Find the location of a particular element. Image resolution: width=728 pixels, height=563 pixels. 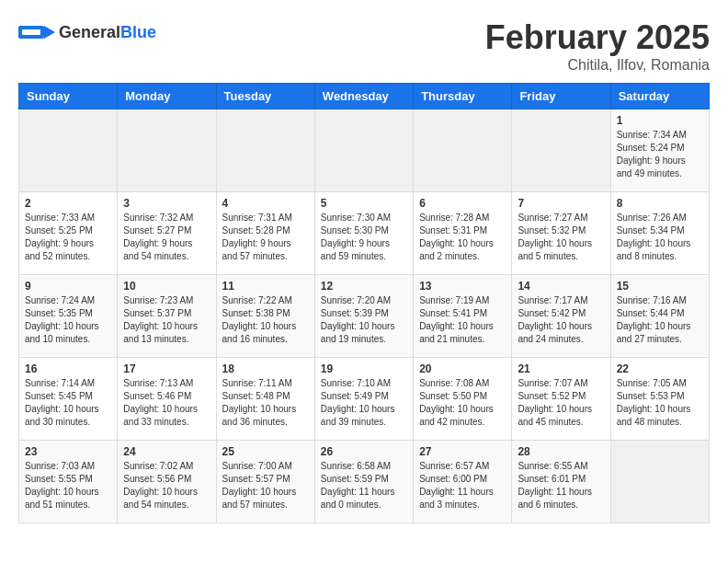

day-info: Sunrise: 7:33 AM Sunset: 5:25 PM Dayligh… is located at coordinates (68, 237).